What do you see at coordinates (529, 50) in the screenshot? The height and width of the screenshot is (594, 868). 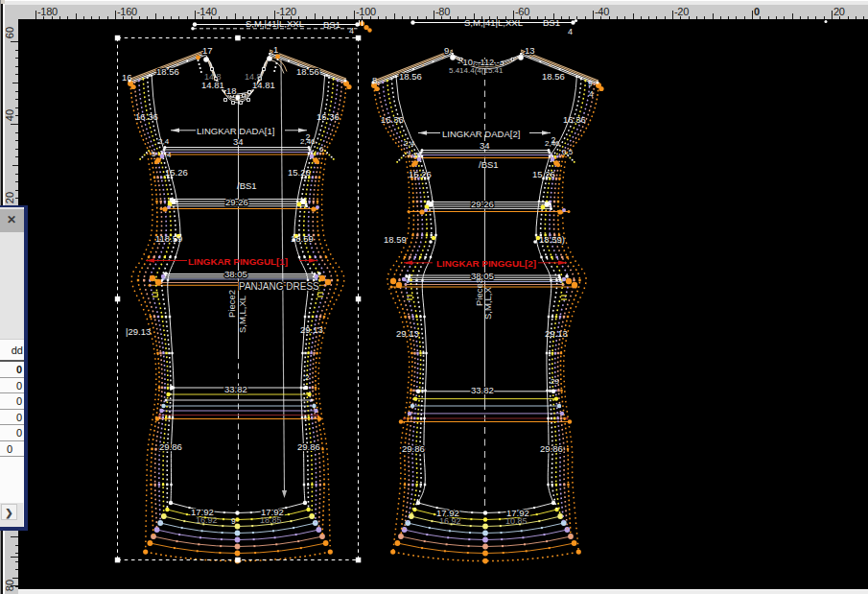 I see `svg-text: 13` at bounding box center [529, 50].